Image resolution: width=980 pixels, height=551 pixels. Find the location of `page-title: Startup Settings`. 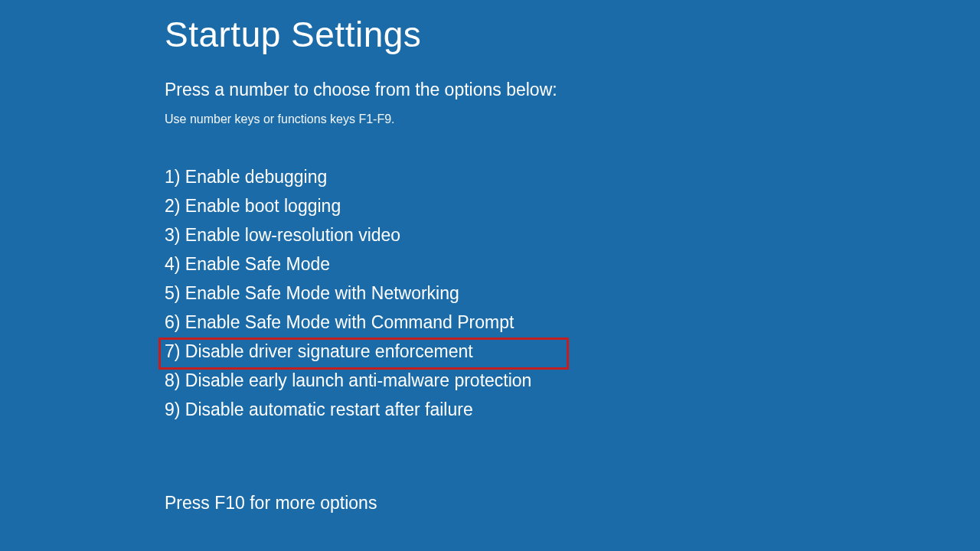

page-title: Startup Settings is located at coordinates (573, 34).